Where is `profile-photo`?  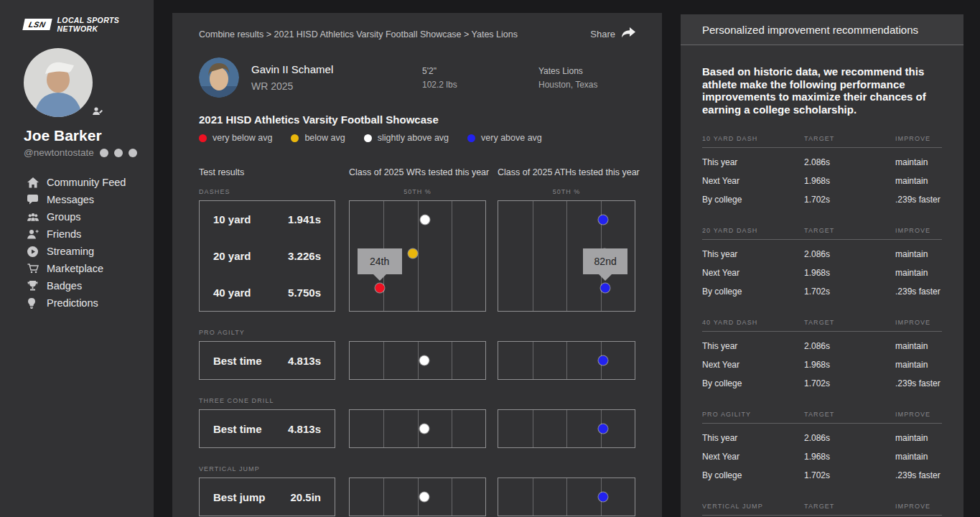
profile-photo is located at coordinates (58, 83).